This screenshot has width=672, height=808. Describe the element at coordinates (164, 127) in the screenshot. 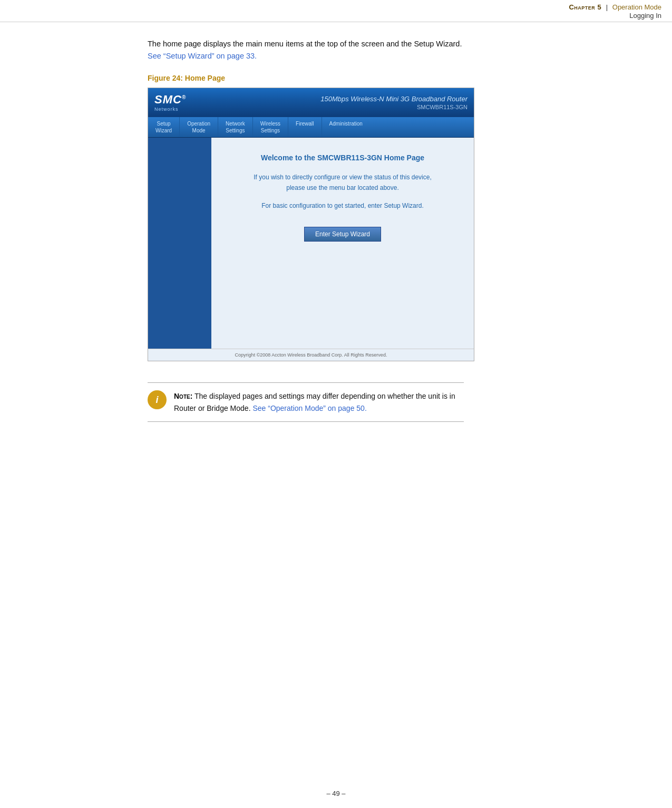

I see `nav-setup-wizard: SetupWizard` at that location.